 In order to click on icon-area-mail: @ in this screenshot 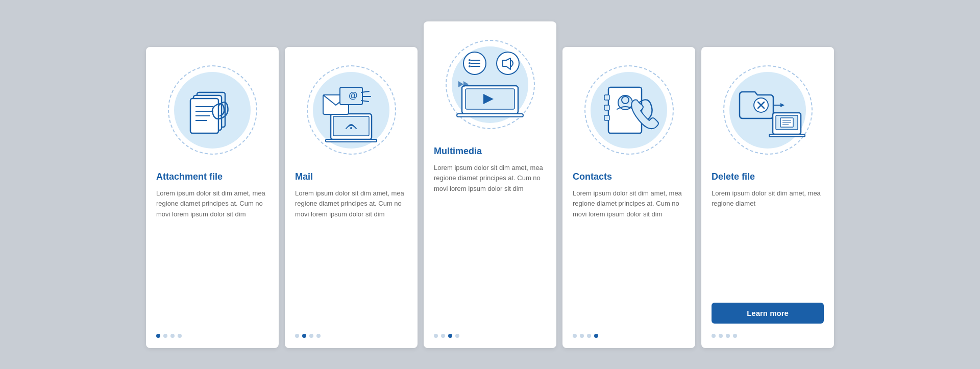, I will do `click(351, 110)`.